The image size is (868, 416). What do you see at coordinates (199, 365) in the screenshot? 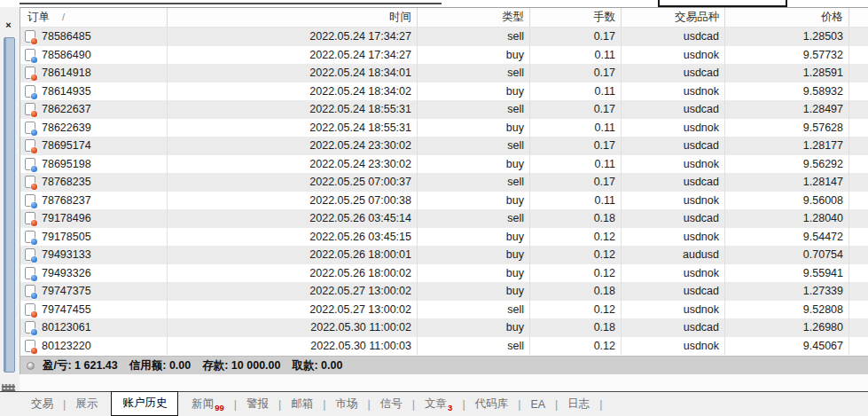
I see `summary-items: 盈/亏: 1 621.43信用额: 0.00存款: 10 000.00取款: 0…` at bounding box center [199, 365].